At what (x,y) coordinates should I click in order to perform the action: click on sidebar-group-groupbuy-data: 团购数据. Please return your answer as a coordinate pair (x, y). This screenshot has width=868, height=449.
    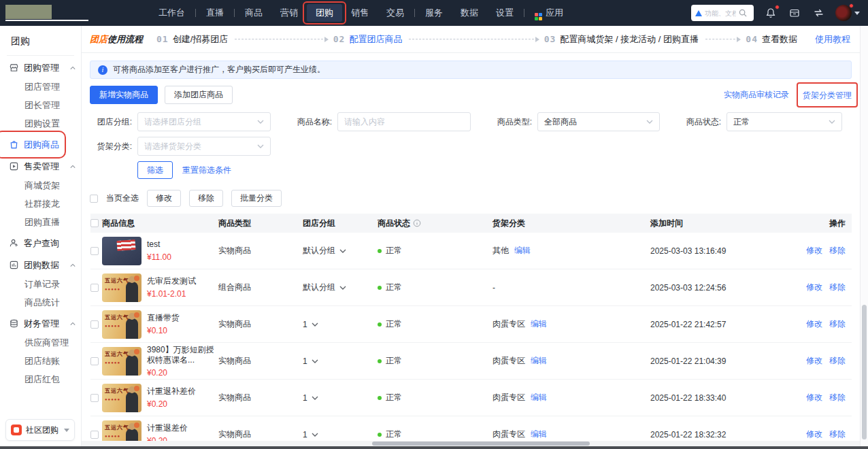
    Looking at the image, I should click on (41, 265).